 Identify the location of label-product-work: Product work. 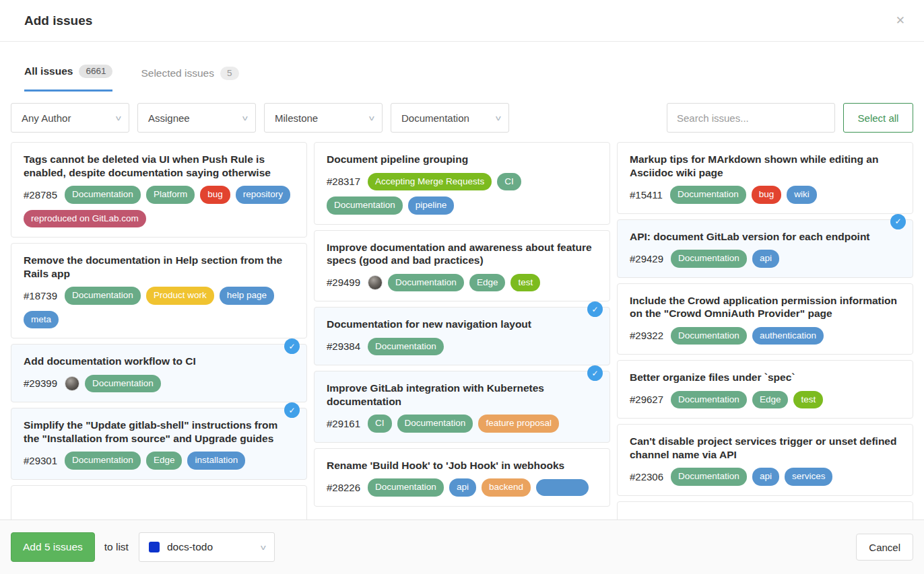
(180, 296).